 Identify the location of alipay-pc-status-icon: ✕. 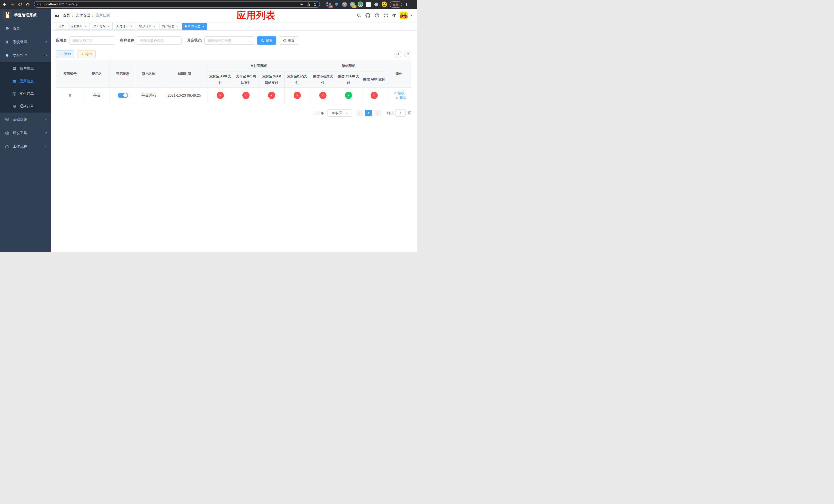
(246, 95).